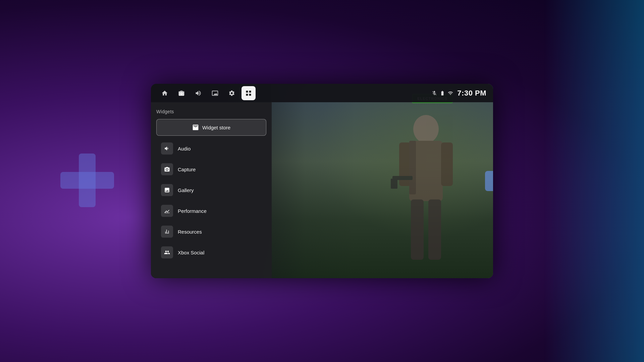  What do you see at coordinates (167, 169) in the screenshot?
I see `capture-icon` at bounding box center [167, 169].